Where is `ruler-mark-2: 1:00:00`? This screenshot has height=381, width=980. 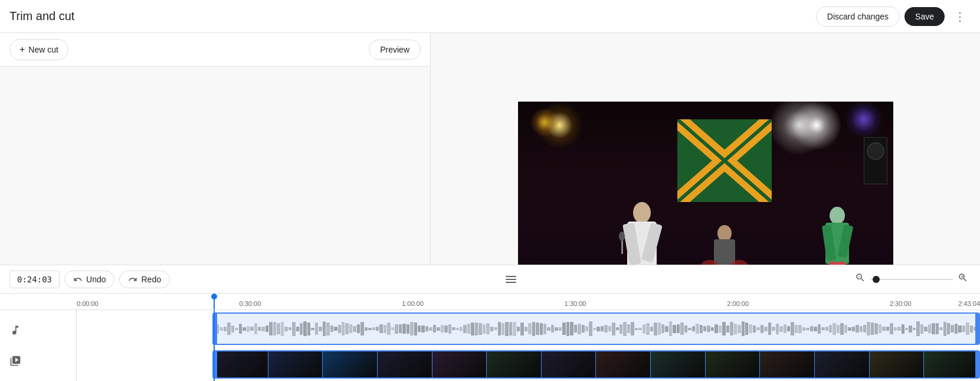
ruler-mark-2: 1:00:00 is located at coordinates (413, 304).